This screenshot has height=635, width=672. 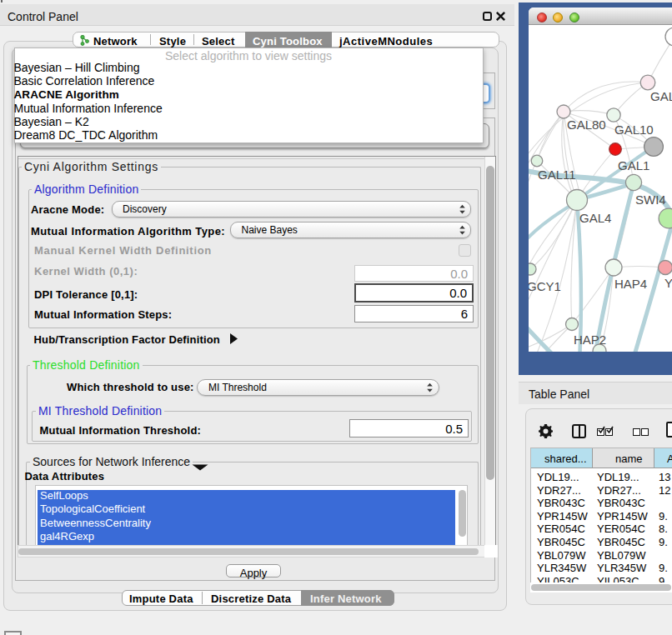 What do you see at coordinates (557, 175) in the screenshot?
I see `svg-text: GAL11` at bounding box center [557, 175].